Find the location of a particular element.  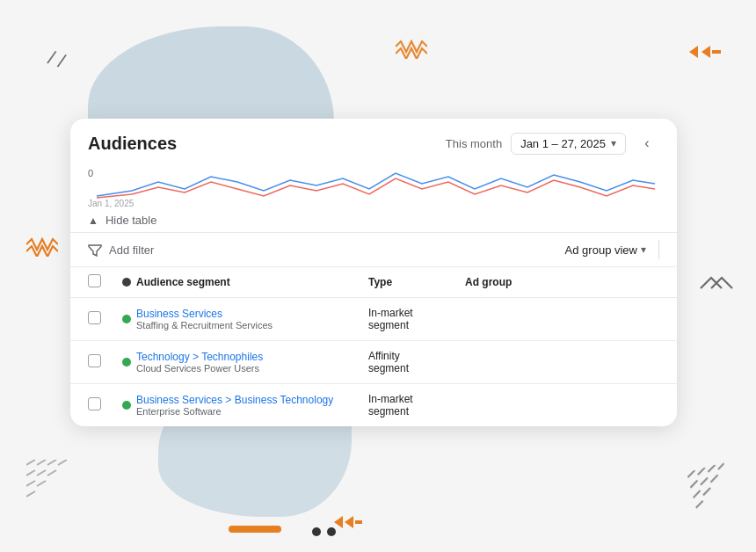

row1-type-line1: In-market is located at coordinates (390, 313).